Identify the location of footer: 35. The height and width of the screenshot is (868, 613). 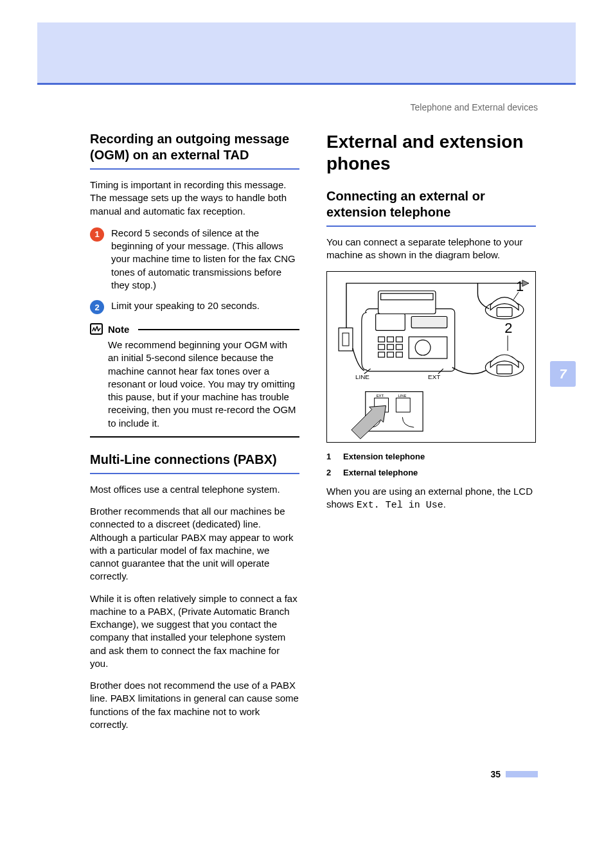
(514, 774).